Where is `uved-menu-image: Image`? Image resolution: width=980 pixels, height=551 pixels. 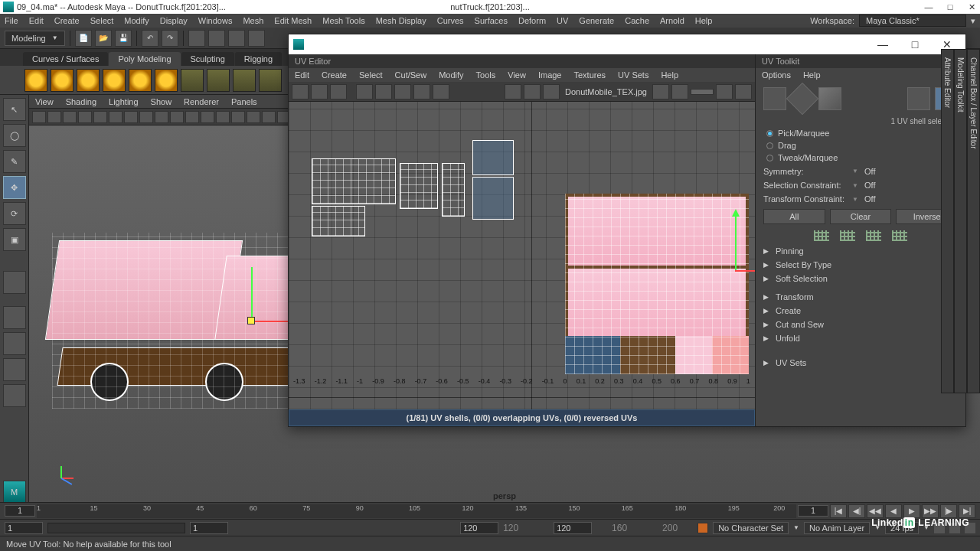 uved-menu-image: Image is located at coordinates (550, 75).